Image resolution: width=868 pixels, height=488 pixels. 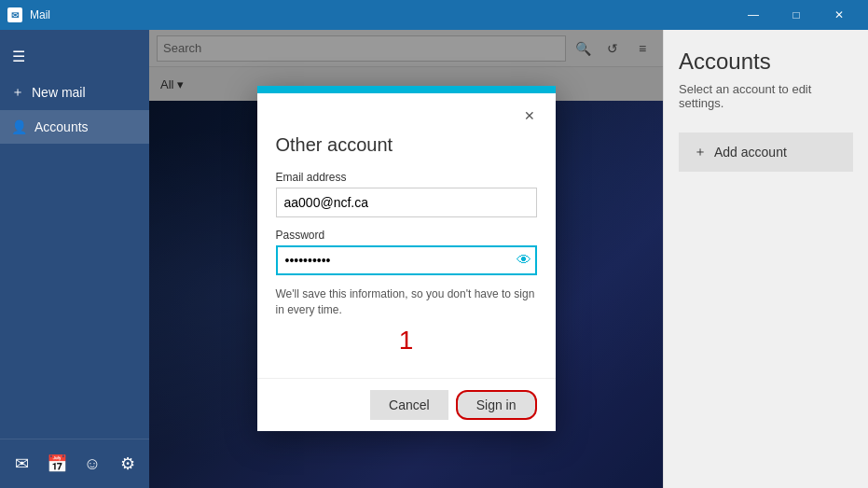 What do you see at coordinates (19, 127) in the screenshot?
I see `accounts-icon: 👤` at bounding box center [19, 127].